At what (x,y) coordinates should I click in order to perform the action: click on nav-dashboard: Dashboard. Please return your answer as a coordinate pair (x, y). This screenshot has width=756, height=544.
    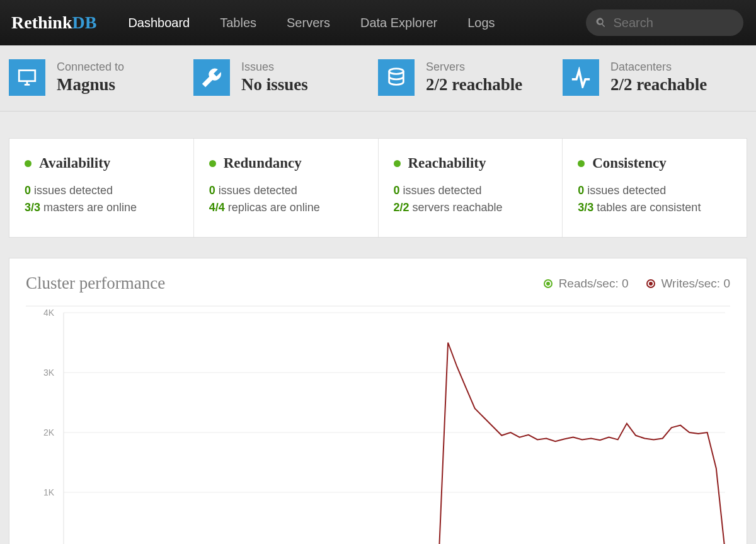
    Looking at the image, I should click on (159, 23).